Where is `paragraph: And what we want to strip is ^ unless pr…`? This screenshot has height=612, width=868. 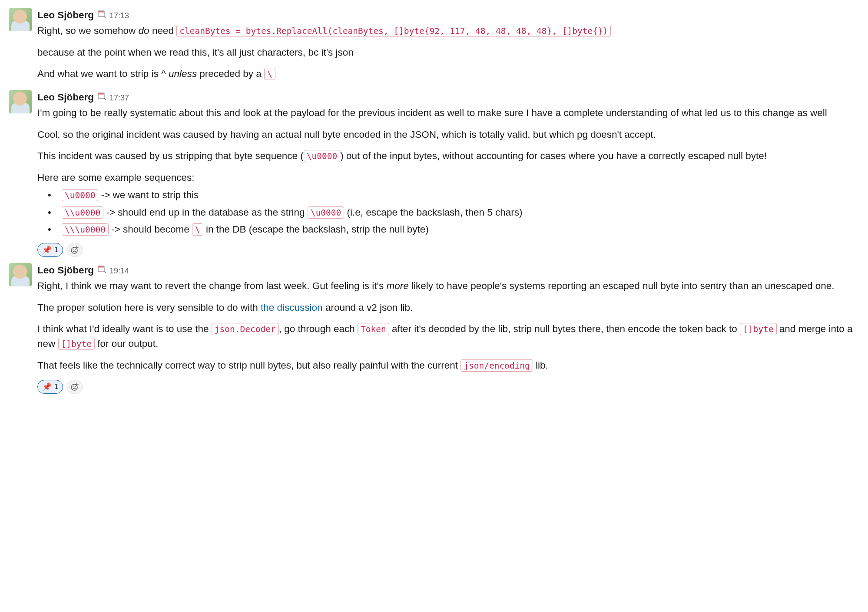
paragraph: And what we want to strip is ^ unless pr… is located at coordinates (448, 74).